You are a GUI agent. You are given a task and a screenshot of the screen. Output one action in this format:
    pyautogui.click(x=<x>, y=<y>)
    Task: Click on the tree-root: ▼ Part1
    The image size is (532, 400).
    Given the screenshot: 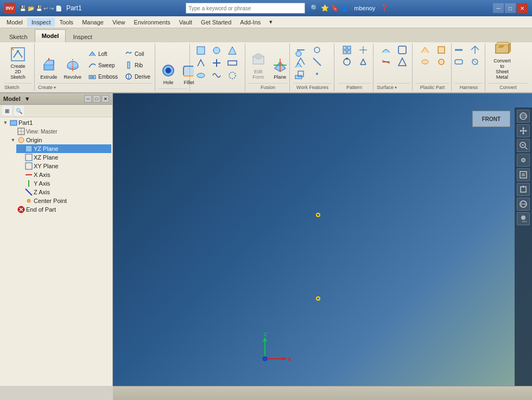 What is the action you would take?
    pyautogui.click(x=56, y=123)
    